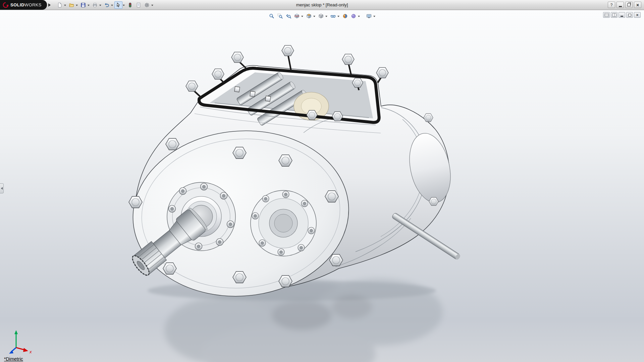 The height and width of the screenshot is (362, 644). I want to click on rebuild-traffic-light-icon, so click(130, 5).